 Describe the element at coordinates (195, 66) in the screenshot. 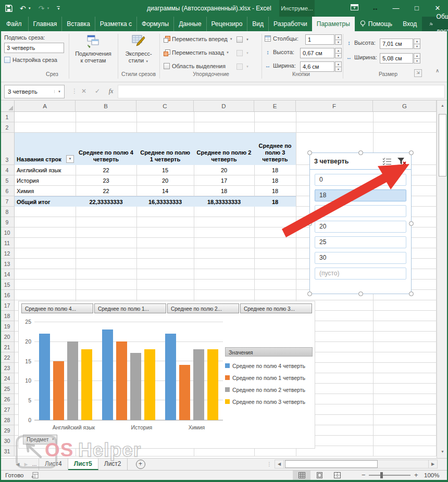

I see `selection-pane-button: Область выделения` at that location.